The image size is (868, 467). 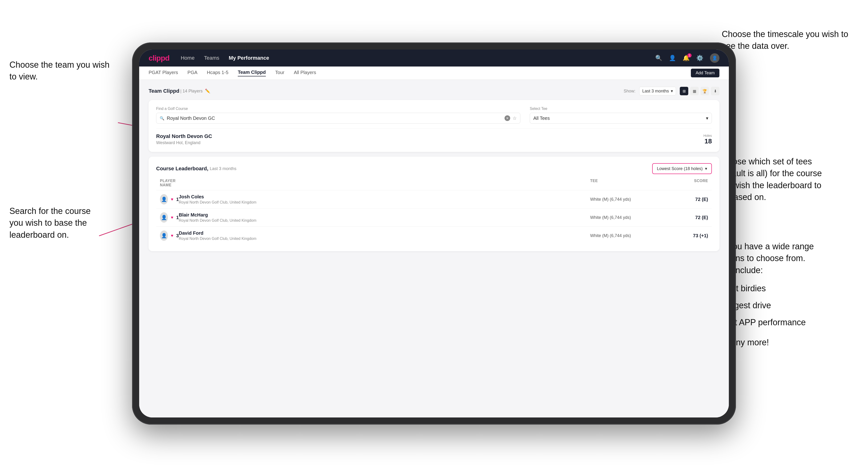 What do you see at coordinates (208, 91) in the screenshot?
I see `edit-team-icon: ✏️` at bounding box center [208, 91].